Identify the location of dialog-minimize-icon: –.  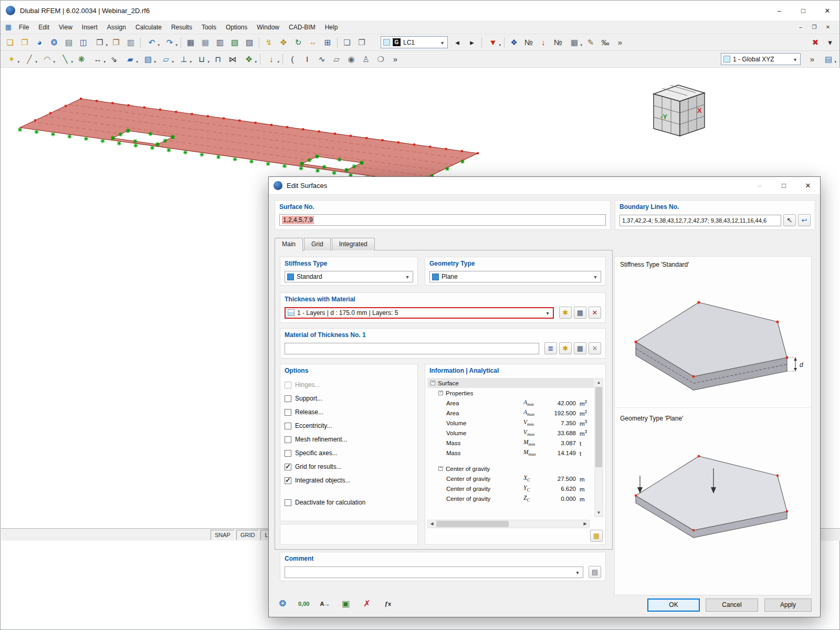
(760, 186).